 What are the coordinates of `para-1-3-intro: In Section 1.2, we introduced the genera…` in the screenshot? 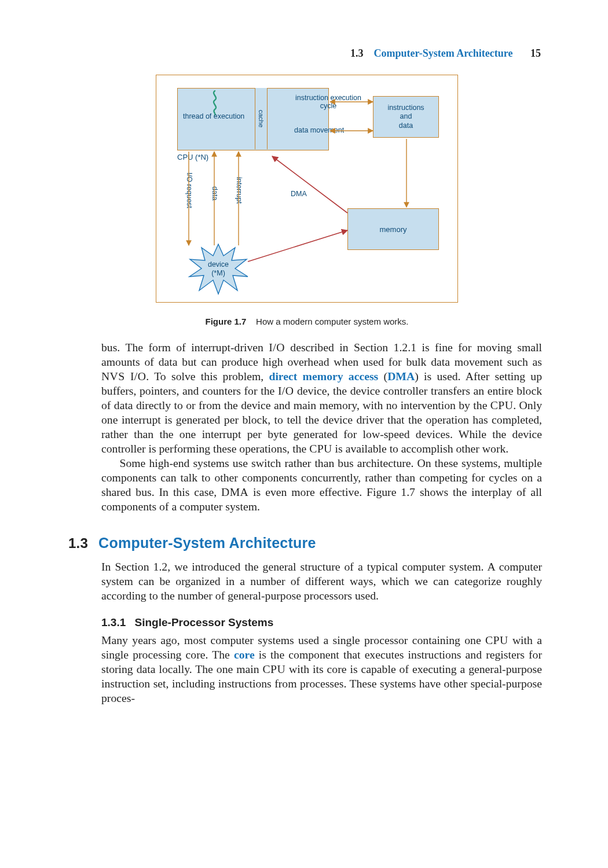 It's located at (322, 581).